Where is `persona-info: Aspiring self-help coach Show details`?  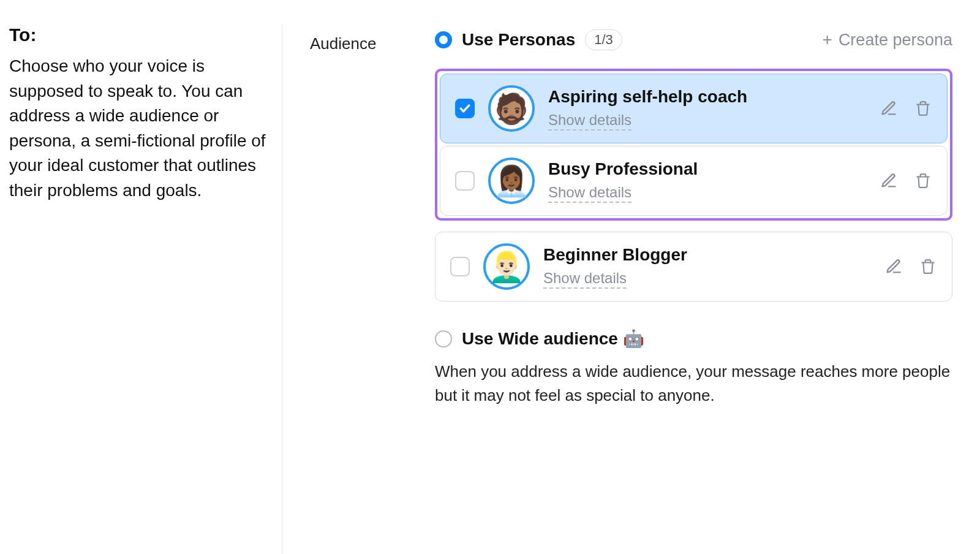
persona-info: Aspiring self-help coach Show details is located at coordinates (707, 109).